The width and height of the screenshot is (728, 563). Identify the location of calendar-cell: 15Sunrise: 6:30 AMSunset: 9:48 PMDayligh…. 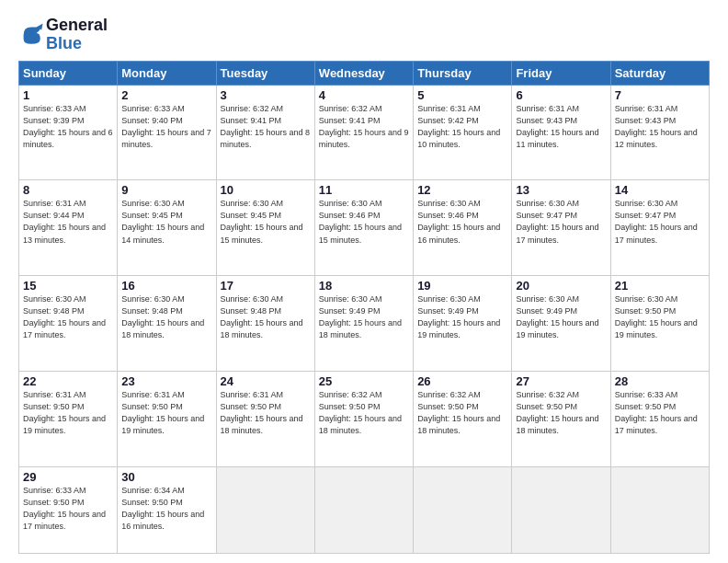
(68, 324).